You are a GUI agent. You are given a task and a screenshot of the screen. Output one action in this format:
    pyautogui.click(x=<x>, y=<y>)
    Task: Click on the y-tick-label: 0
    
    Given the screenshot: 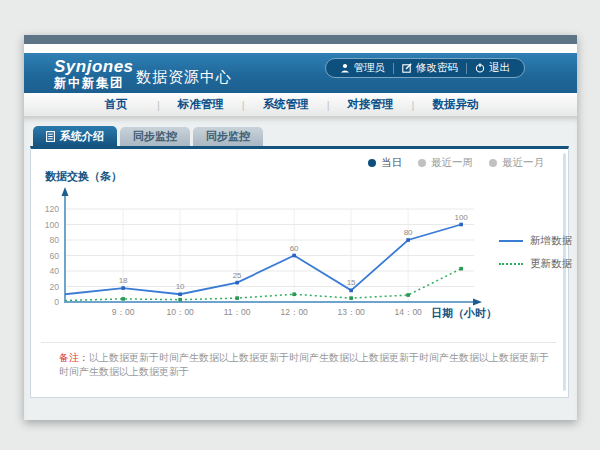 What is the action you would take?
    pyautogui.click(x=56, y=302)
    